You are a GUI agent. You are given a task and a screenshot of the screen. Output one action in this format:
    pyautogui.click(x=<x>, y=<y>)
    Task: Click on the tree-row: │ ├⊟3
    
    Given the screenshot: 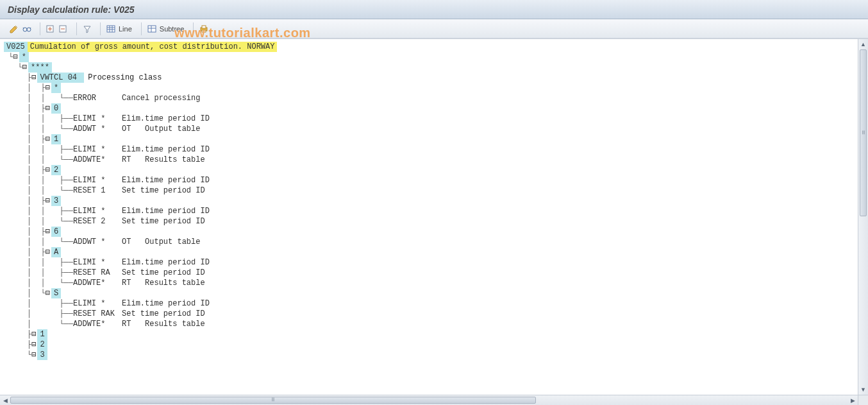 What is the action you would take?
    pyautogui.click(x=430, y=201)
    